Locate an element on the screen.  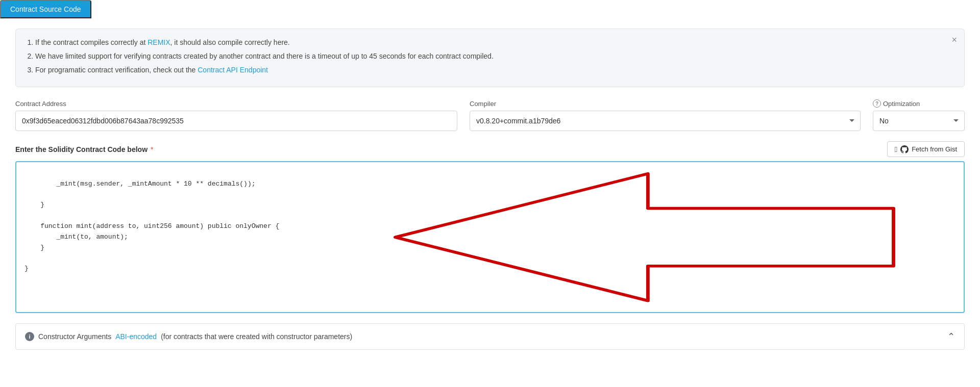
info-item-2: We have limited support for verifying co… is located at coordinates (495, 56).